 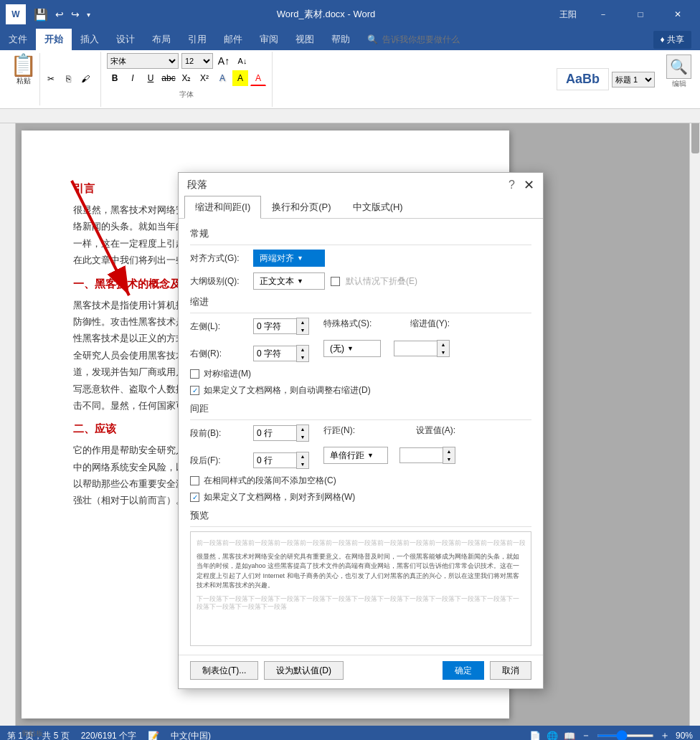 I want to click on auto-adjust-checkbox, so click(x=195, y=390).